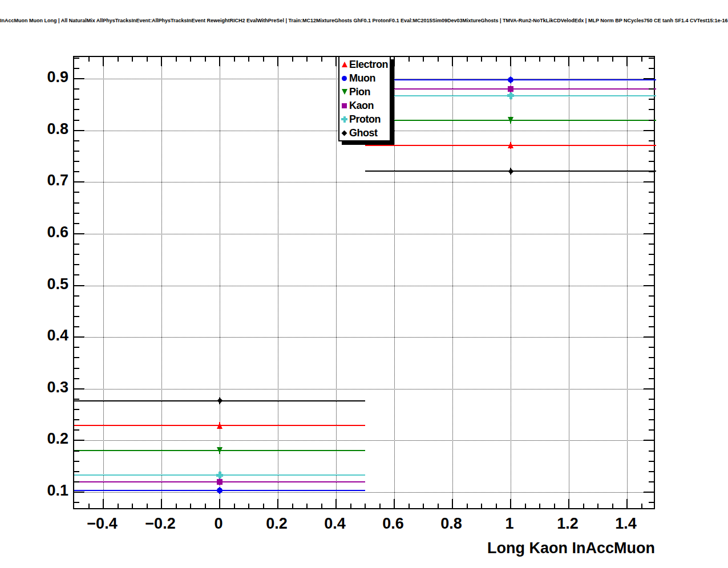  Describe the element at coordinates (363, 133) in the screenshot. I see `legend-label: Ghost` at that location.